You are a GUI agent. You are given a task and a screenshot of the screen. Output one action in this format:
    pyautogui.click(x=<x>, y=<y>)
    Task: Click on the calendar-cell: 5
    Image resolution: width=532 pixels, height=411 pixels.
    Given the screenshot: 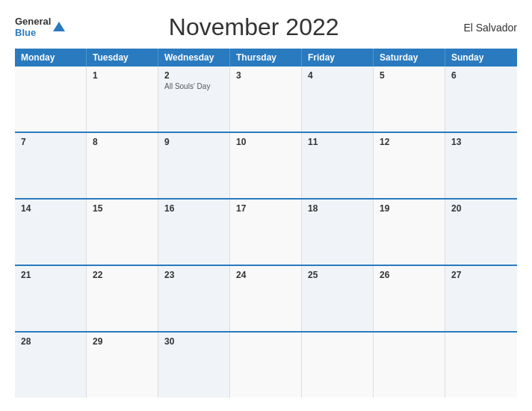 What is the action you would take?
    pyautogui.click(x=409, y=99)
    